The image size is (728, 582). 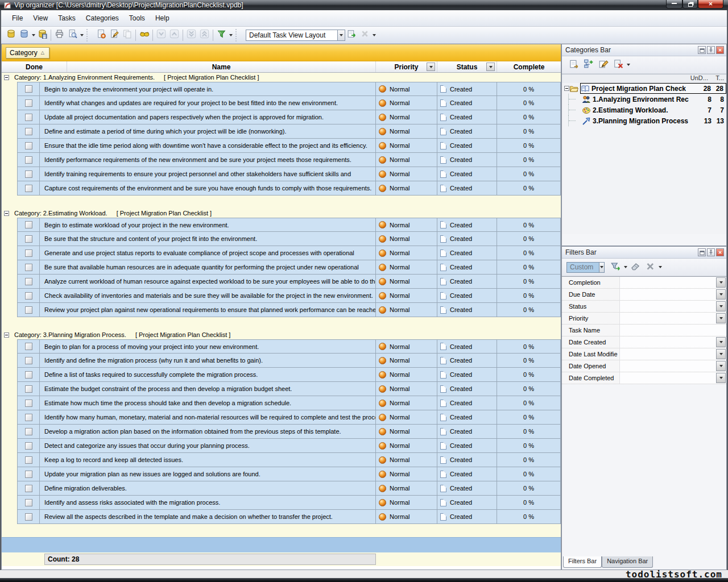 I want to click on column-header-priority: Priority, so click(x=407, y=67).